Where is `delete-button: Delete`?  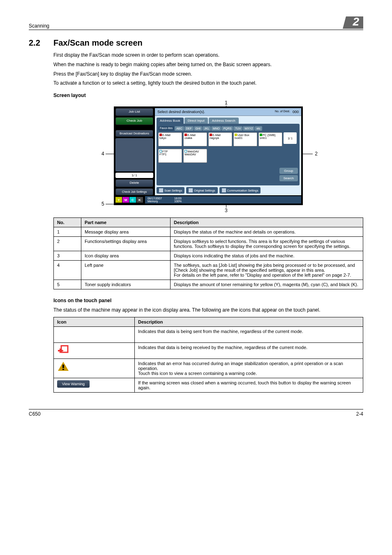 delete-button: Delete is located at coordinates (134, 183).